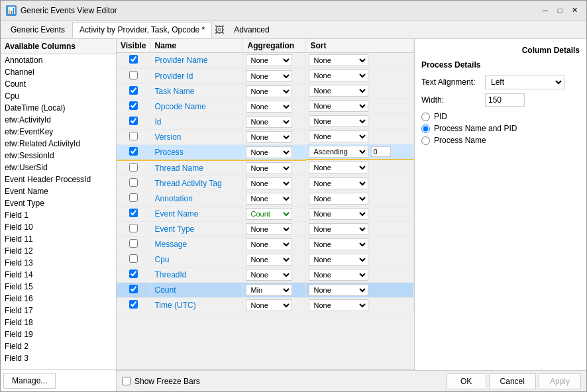  I want to click on table-row: VersionNoneCountMinMaxSumAverageNoneAsce…, so click(265, 136).